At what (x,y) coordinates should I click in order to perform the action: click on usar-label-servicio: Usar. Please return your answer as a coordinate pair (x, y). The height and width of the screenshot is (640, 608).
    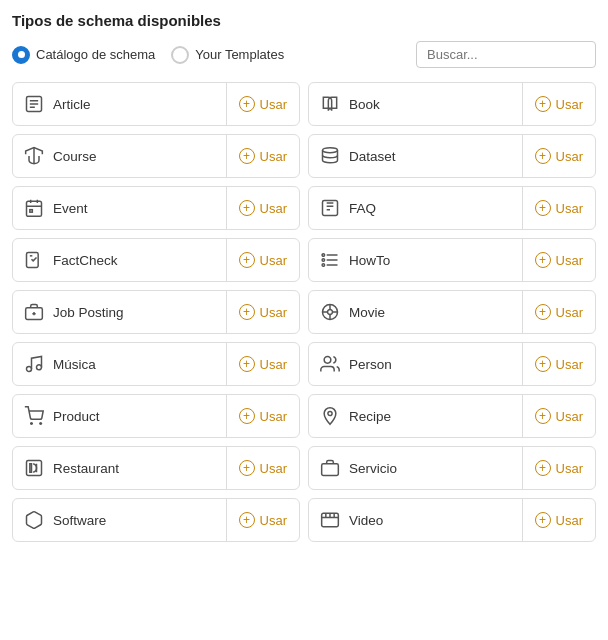
    Looking at the image, I should click on (570, 468).